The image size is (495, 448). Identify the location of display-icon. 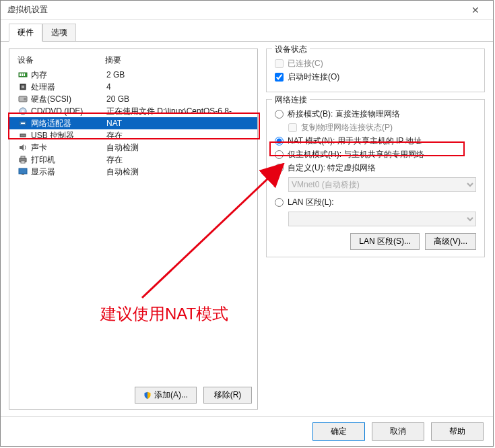
(23, 172).